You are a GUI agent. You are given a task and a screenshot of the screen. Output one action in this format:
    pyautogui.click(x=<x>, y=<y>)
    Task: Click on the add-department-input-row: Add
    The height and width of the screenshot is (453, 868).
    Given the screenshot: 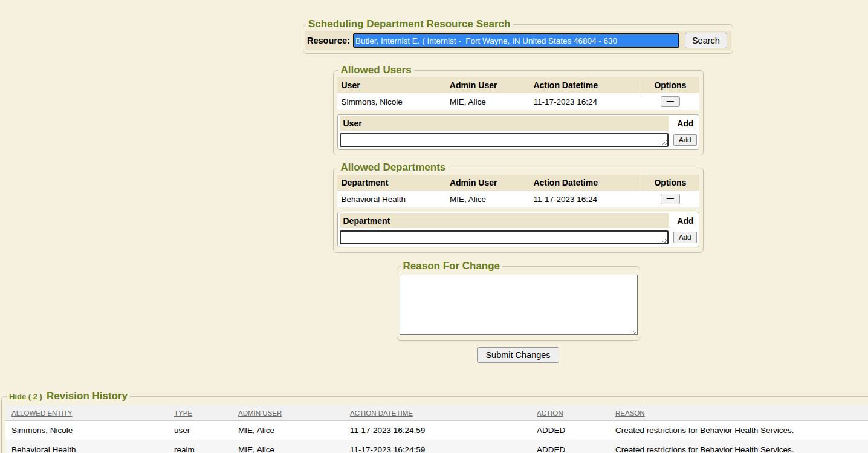 What is the action you would take?
    pyautogui.click(x=519, y=237)
    